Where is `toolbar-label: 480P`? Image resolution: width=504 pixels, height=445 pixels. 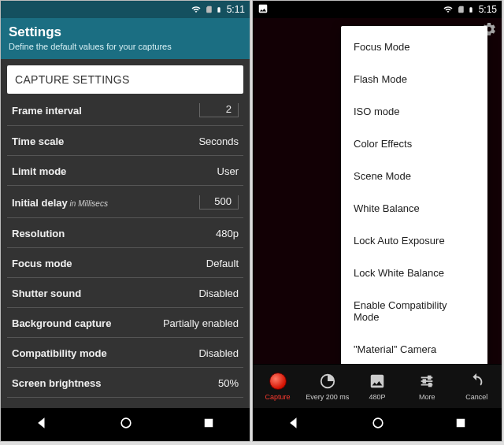
toolbar-label: 480P is located at coordinates (376, 397).